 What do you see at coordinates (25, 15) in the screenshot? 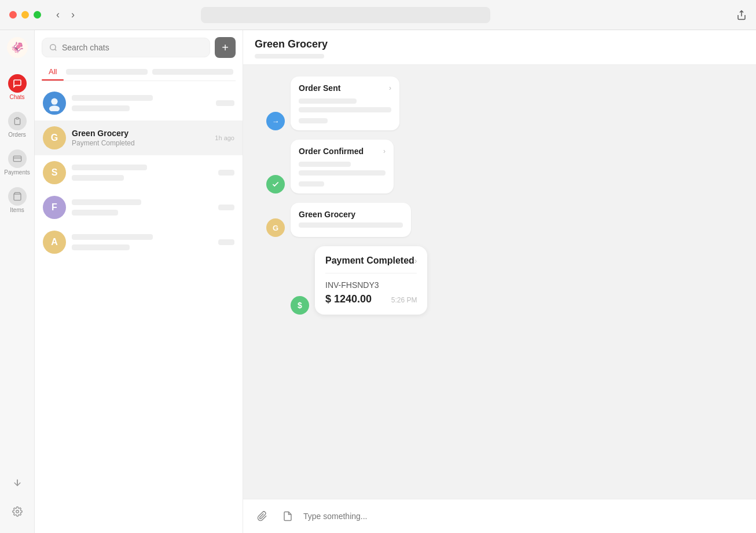
I see `minimize-button` at bounding box center [25, 15].